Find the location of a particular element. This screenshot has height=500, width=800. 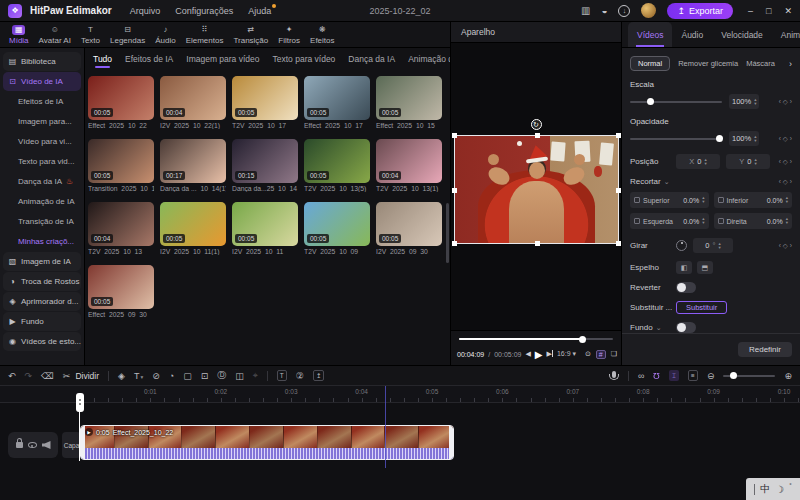

opacity-value: 100%▴▾ is located at coordinates (744, 138).